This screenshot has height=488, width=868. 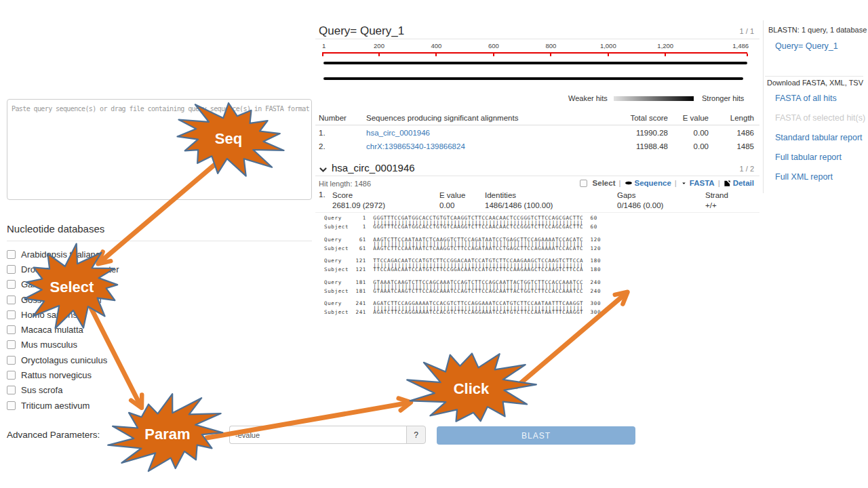 What do you see at coordinates (167, 434) in the screenshot?
I see `starburst-label: Param` at bounding box center [167, 434].